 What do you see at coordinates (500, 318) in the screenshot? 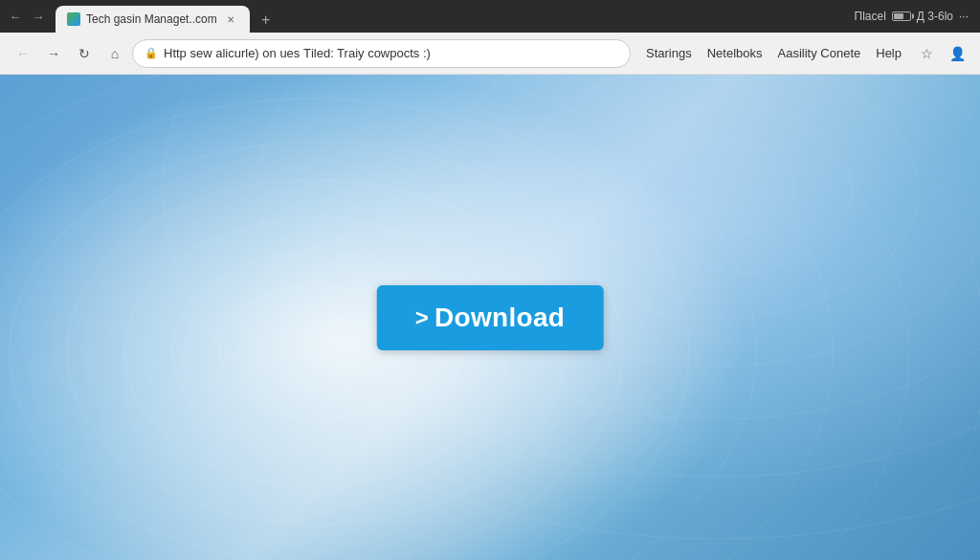
I see `download-label: Download` at bounding box center [500, 318].